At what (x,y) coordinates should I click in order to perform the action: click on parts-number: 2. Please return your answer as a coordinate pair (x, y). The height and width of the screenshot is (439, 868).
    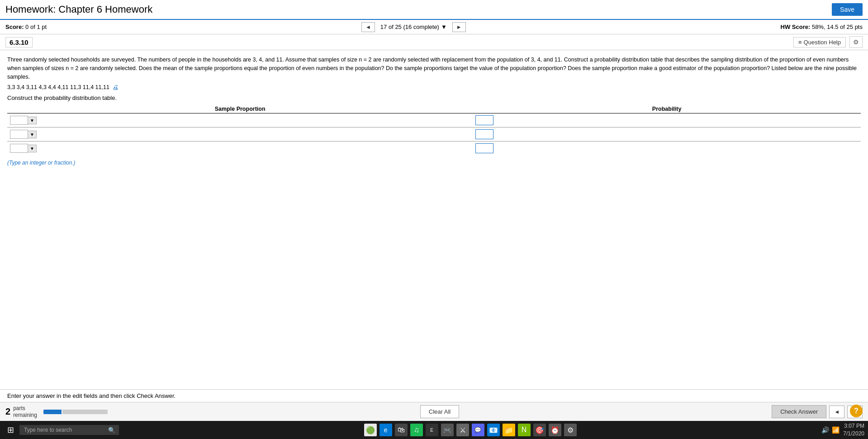
    Looking at the image, I should click on (8, 411).